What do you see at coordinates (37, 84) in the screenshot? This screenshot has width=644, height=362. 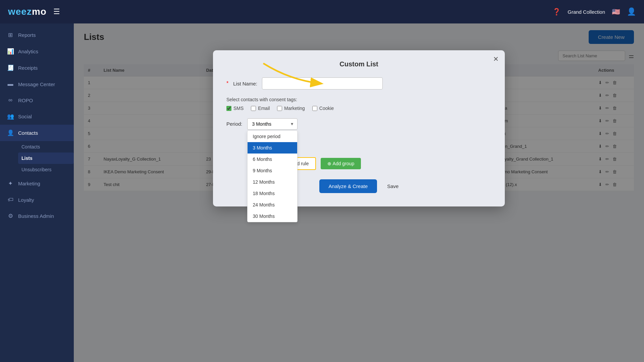 I see `sidebar-item-message-center: ▬ Message Center` at bounding box center [37, 84].